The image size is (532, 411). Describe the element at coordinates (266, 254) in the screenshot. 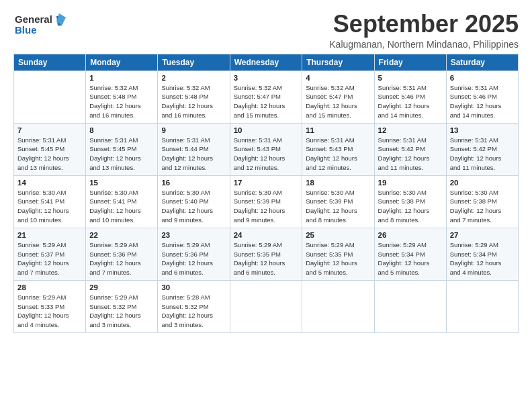

I see `calendar-week-row-4: 21Sunrise: 5:29 AM Sunset: 5:37 PM Dayli…` at that location.